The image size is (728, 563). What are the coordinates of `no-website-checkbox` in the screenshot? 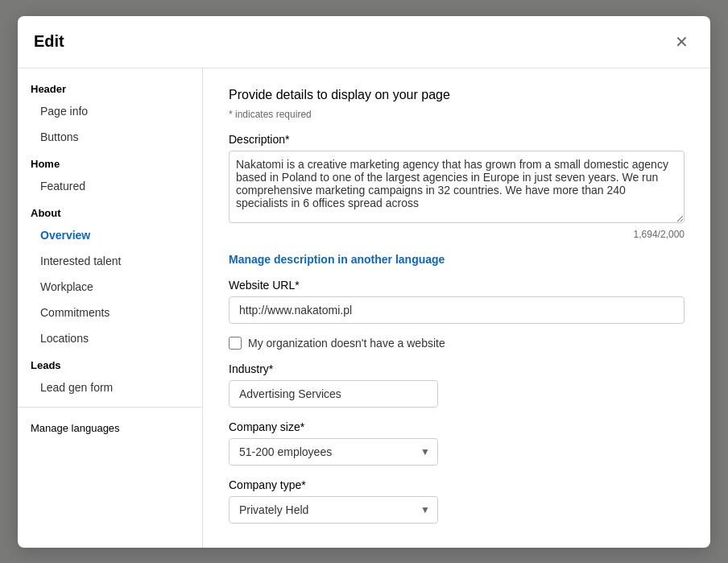 It's located at (235, 343).